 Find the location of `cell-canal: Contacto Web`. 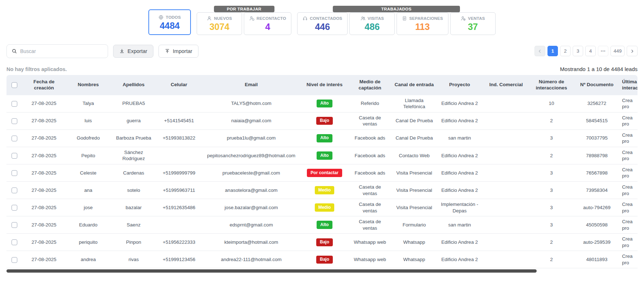

cell-canal: Contacto Web is located at coordinates (414, 155).